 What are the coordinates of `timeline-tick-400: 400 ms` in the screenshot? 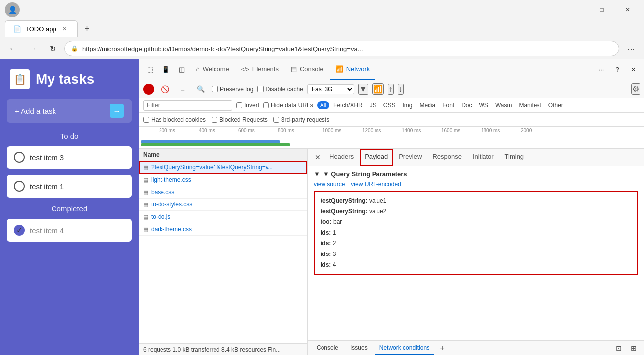 It's located at (207, 131).